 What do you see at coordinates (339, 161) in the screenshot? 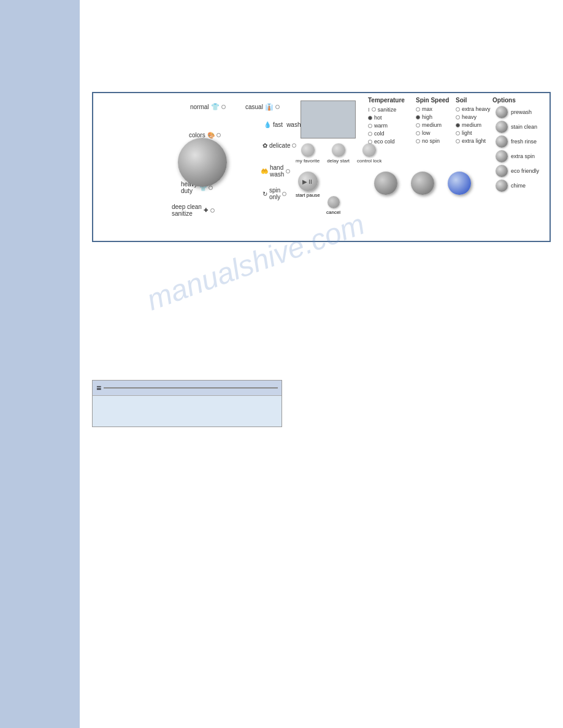
I see `delay-start-label: delay start` at bounding box center [339, 161].